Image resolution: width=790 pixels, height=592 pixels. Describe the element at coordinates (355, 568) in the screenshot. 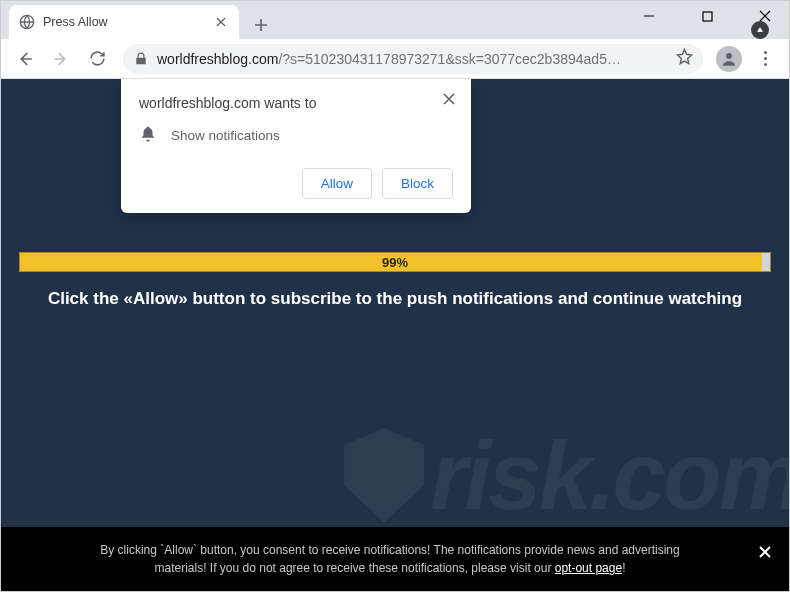

I see `consent-text-2a: materials! If you do not agree to receiv…` at that location.